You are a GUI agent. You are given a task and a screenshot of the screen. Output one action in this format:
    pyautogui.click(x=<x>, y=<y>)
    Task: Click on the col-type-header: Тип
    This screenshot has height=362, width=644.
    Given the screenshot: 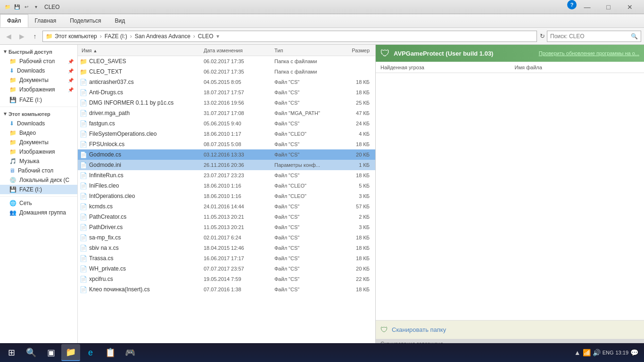 What is the action you would take?
    pyautogui.click(x=305, y=50)
    